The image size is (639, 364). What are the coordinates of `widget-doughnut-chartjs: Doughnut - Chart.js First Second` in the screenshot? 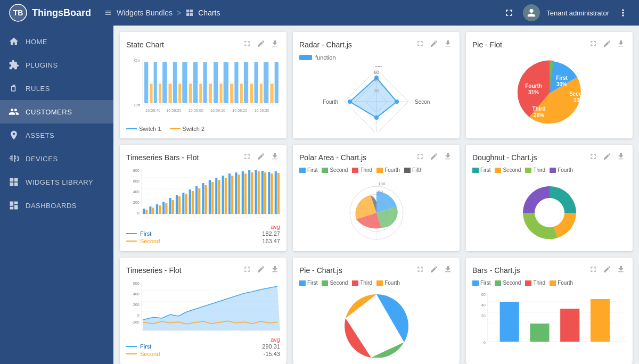 It's located at (550, 198).